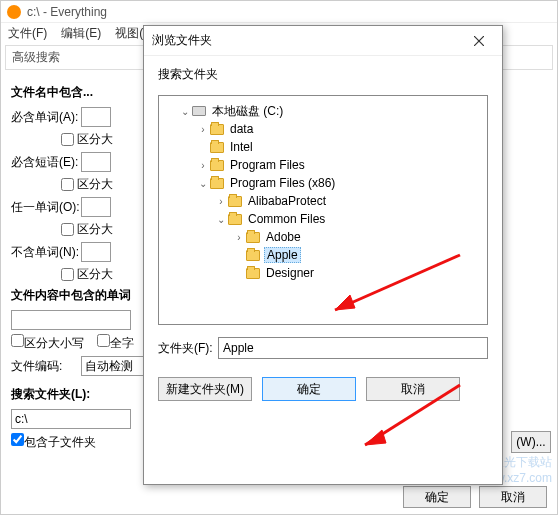 Image resolution: width=558 pixels, height=515 pixels. I want to click on tree-item-common-files: ⌄ Common Files, so click(323, 219).